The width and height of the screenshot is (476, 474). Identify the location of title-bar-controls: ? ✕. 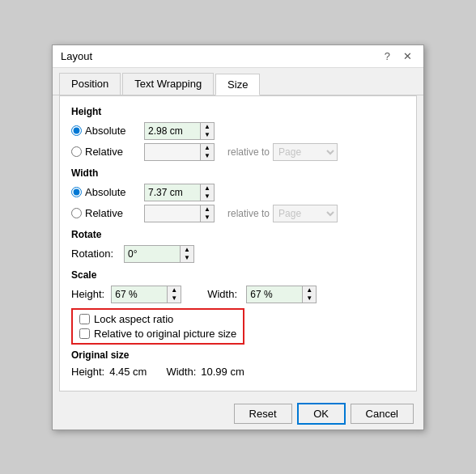
(398, 57).